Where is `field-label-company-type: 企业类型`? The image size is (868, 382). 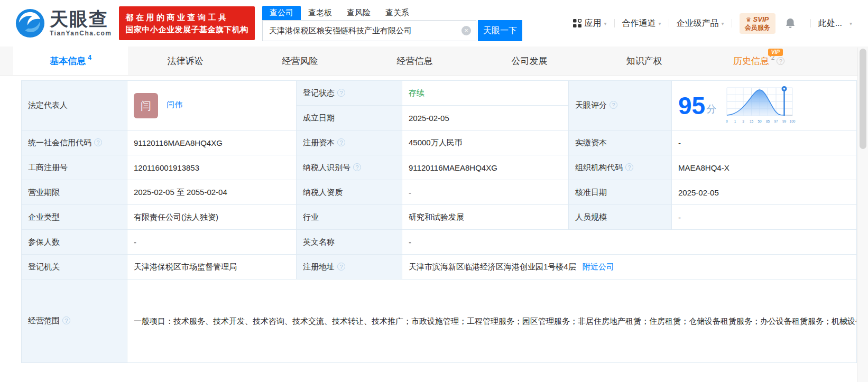
field-label-company-type: 企业类型 is located at coordinates (75, 218).